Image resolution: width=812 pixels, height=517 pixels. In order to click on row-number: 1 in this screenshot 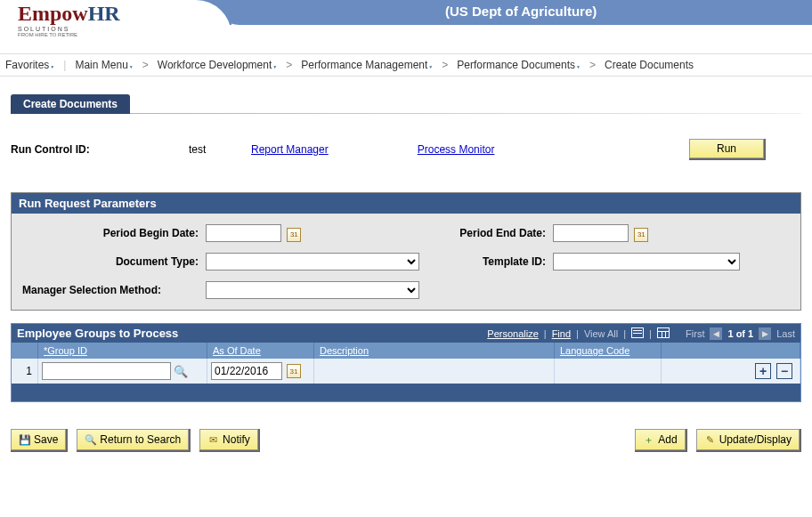, I will do `click(25, 371)`.